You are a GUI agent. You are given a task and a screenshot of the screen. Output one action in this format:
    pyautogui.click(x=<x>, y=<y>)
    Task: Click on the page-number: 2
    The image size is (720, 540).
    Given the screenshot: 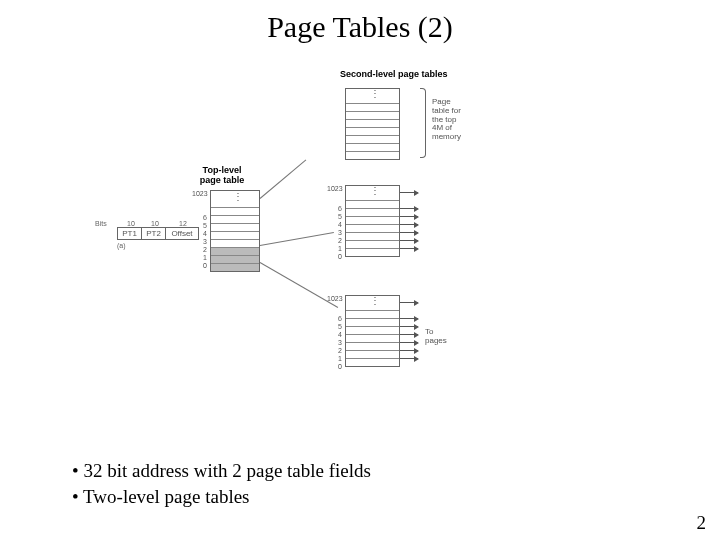 What is the action you would take?
    pyautogui.click(x=702, y=523)
    